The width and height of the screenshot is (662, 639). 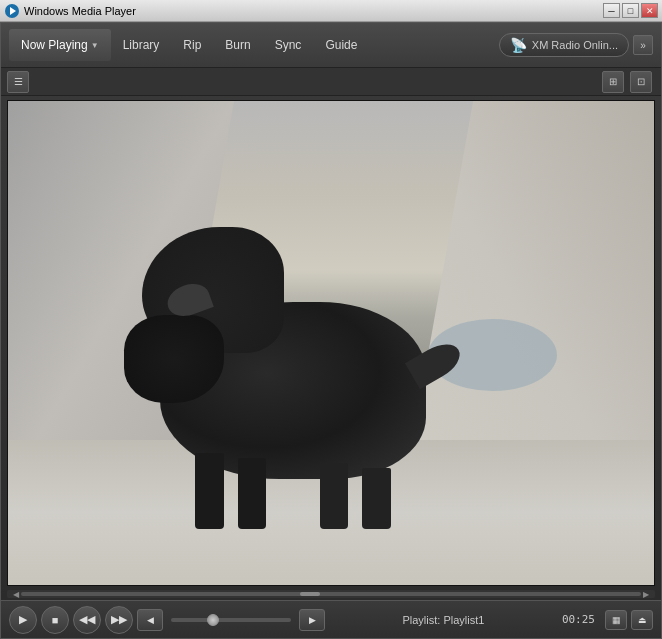 I want to click on nav-now-playing-label: Now Playing, so click(x=54, y=45).